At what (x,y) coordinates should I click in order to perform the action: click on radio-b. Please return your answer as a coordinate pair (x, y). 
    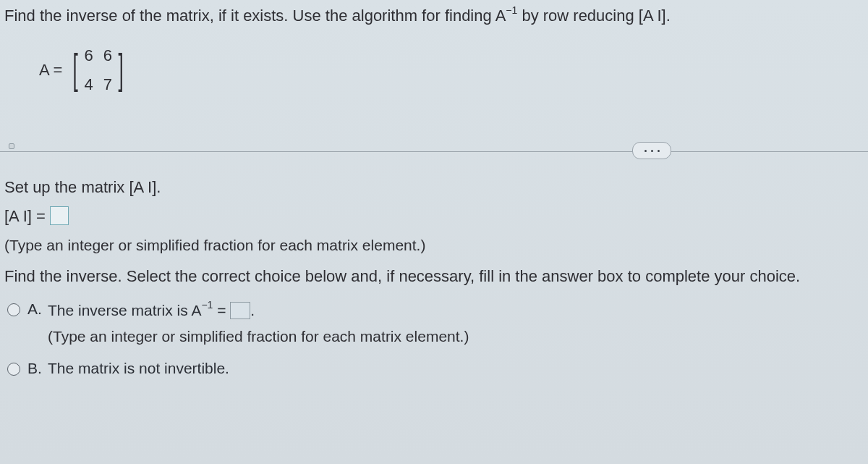
    Looking at the image, I should click on (14, 369).